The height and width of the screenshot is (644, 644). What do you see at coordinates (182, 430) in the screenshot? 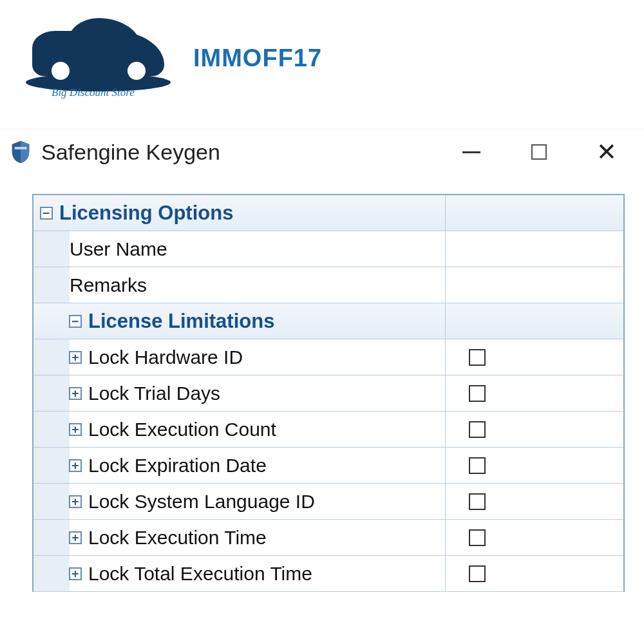
I see `item-label: Lock Execution Count` at bounding box center [182, 430].